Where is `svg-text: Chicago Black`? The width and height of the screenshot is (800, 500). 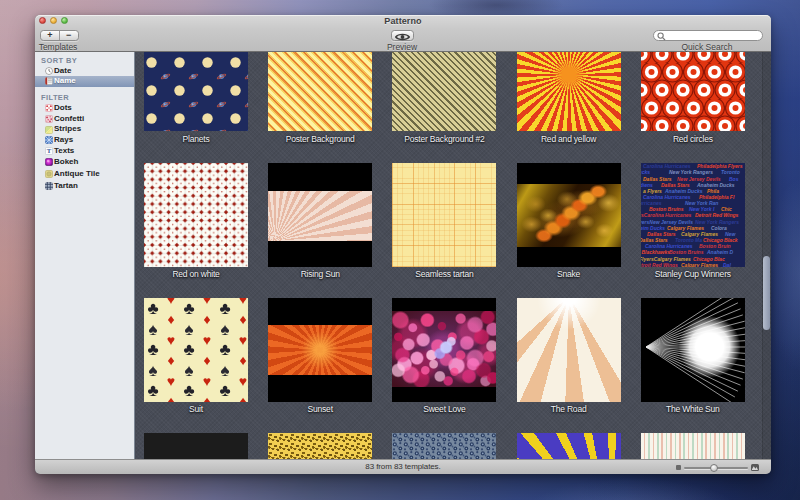
svg-text: Chicago Black is located at coordinates (720, 240).